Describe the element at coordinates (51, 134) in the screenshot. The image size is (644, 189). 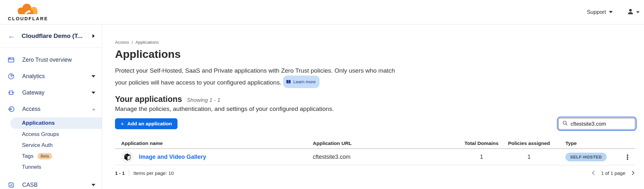
I see `sidebar-item-access-groups: Access Groups` at that location.